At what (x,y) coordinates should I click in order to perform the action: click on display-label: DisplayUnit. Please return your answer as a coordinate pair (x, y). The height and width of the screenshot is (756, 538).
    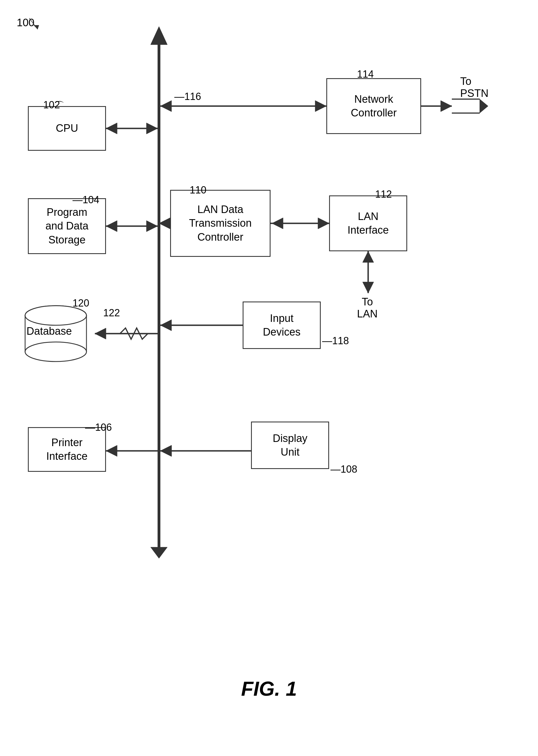
    Looking at the image, I should click on (290, 446).